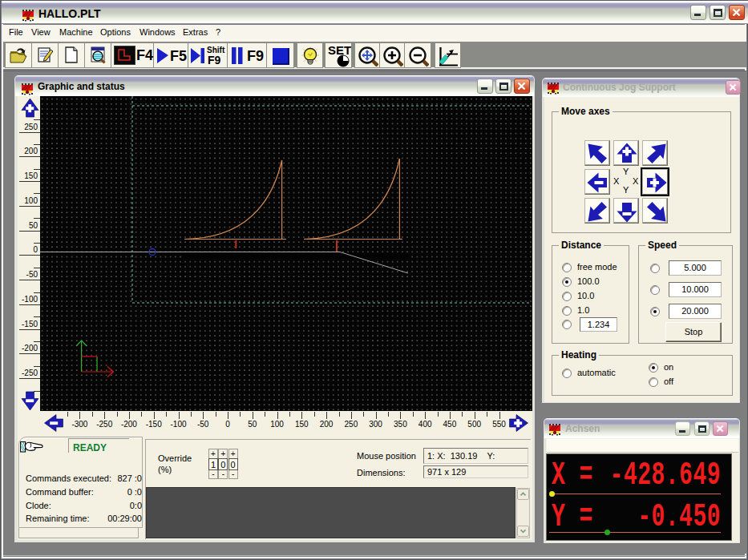  What do you see at coordinates (340, 50) in the screenshot?
I see `svg-text: SET` at bounding box center [340, 50].